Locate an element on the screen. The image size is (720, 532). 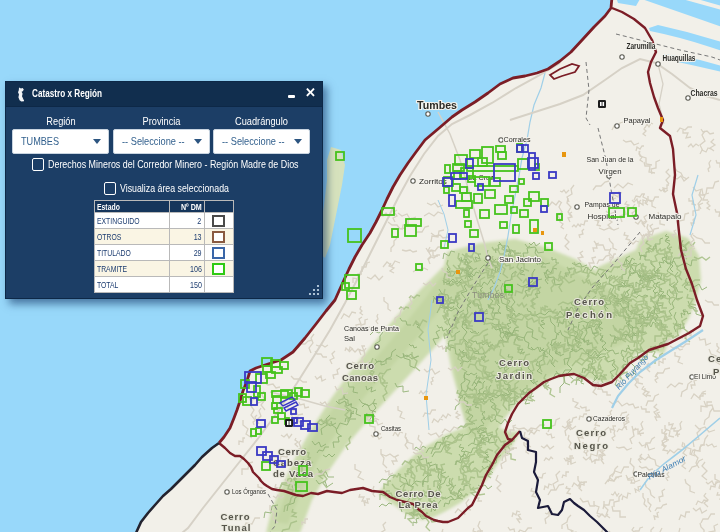
svg-text: Huaquillas is located at coordinates (680, 58).